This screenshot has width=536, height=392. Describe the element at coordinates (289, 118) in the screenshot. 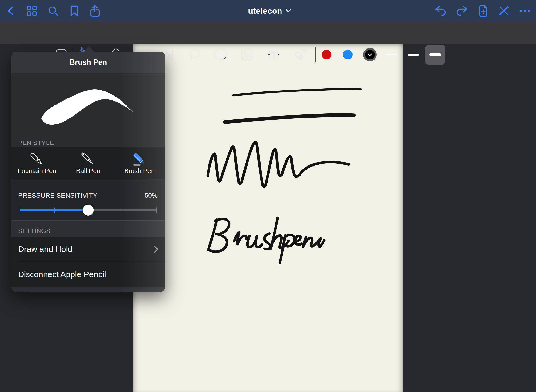

I see `ink-line-thick` at that location.